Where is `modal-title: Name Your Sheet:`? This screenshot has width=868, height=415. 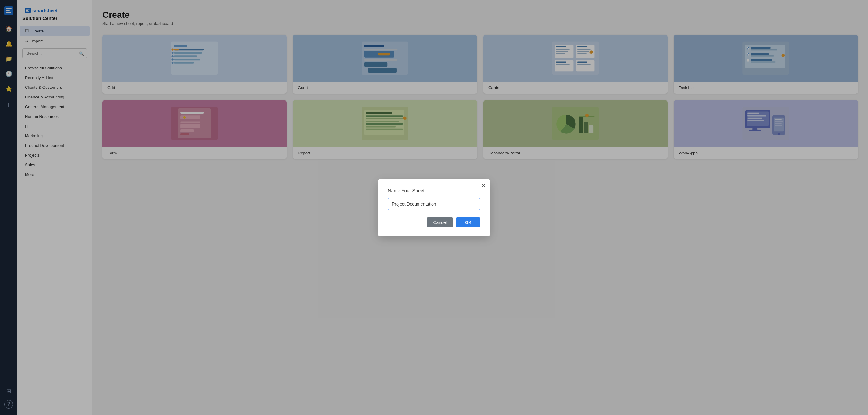
modal-title: Name Your Sheet: is located at coordinates (434, 190).